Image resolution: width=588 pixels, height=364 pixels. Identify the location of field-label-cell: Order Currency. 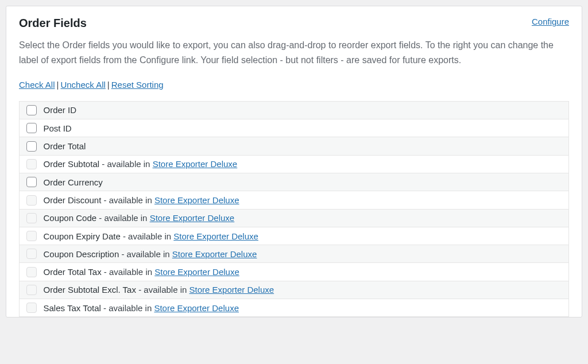
(304, 181).